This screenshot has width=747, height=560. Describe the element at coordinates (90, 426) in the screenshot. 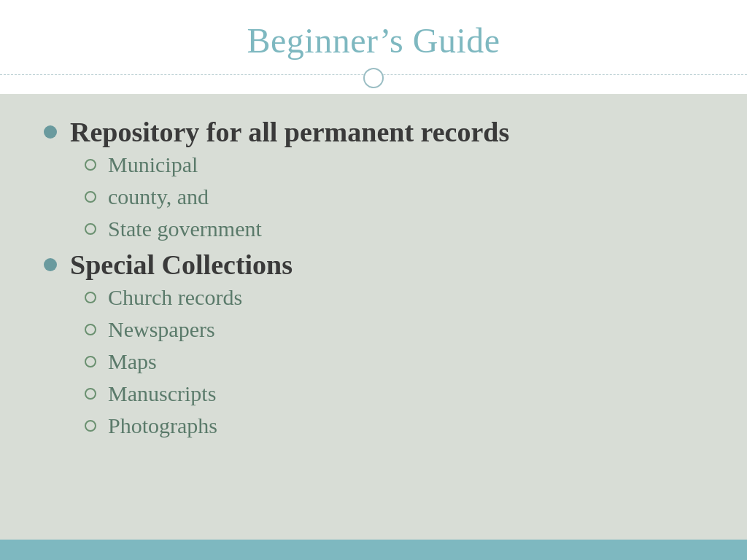

I see `sub-bullet-photographs` at that location.